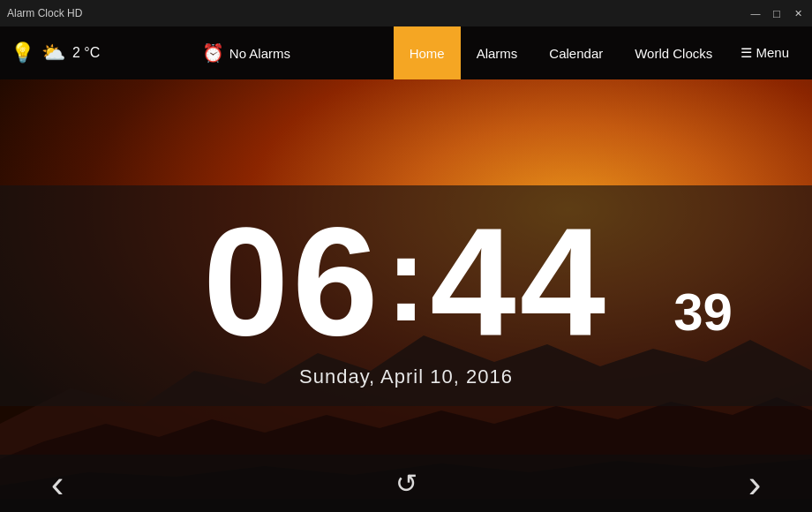 The height and width of the screenshot is (512, 812). I want to click on nav-tab-home: Home, so click(427, 53).